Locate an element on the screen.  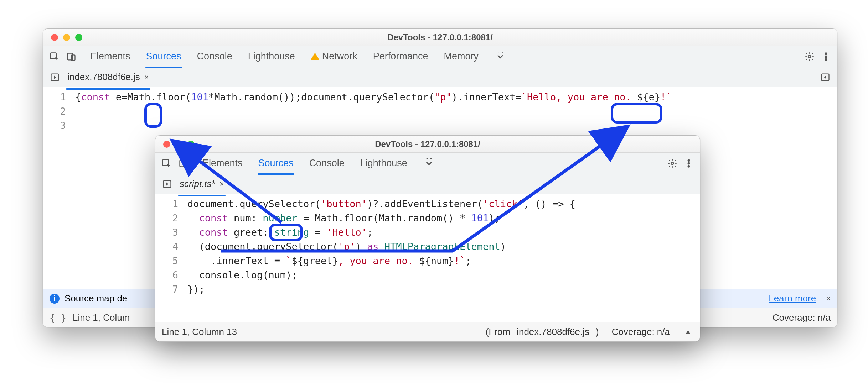
titlebar-main: DevTools - 127.0.0.1:8081/ is located at coordinates (440, 37).